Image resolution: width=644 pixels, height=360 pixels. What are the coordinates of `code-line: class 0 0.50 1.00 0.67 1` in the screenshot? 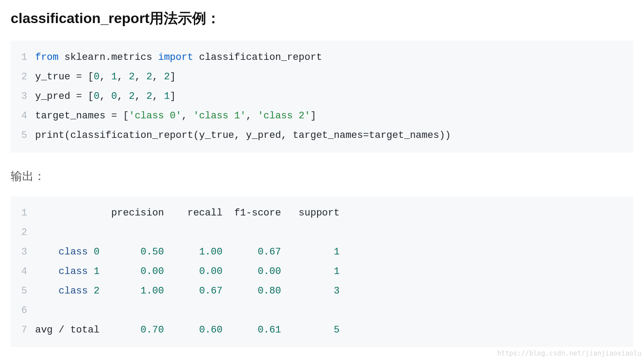 It's located at (334, 252).